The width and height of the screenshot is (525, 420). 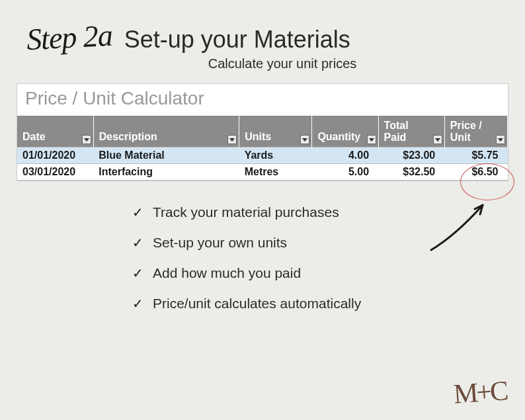 What do you see at coordinates (276, 132) in the screenshot?
I see `col-header-units: Units` at bounding box center [276, 132].